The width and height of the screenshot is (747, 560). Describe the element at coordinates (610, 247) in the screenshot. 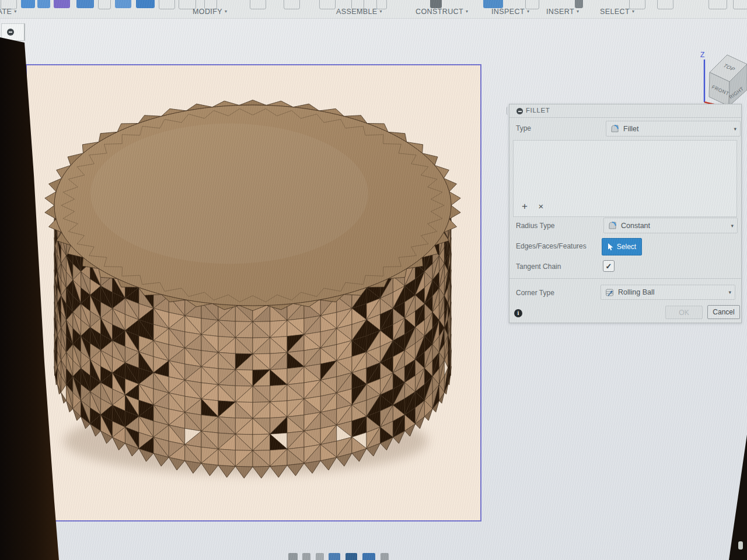

I see `cursor-arrow-icon` at that location.